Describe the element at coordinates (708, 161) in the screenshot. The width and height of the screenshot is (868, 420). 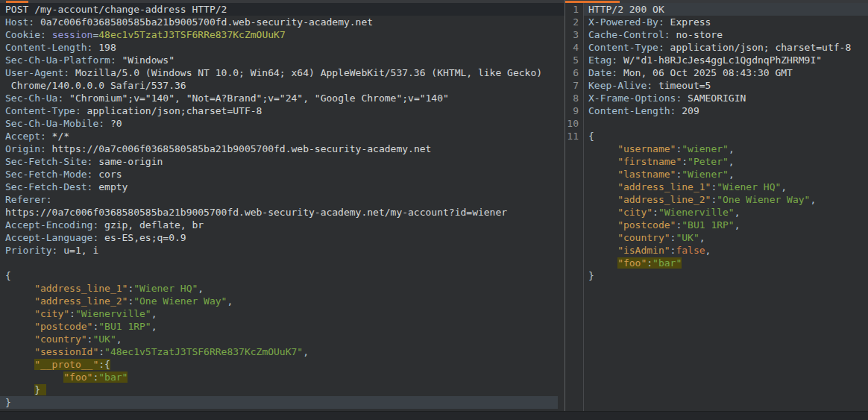
I see `code-segment: "Peter"` at that location.